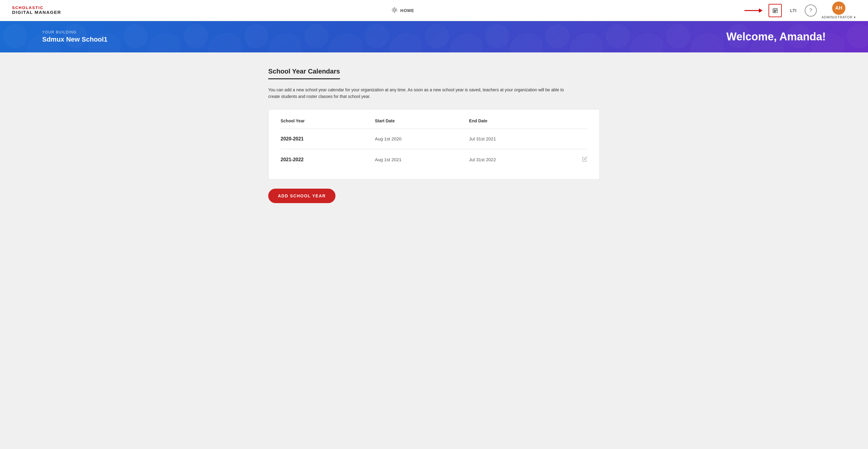 The width and height of the screenshot is (868, 449). What do you see at coordinates (37, 8) in the screenshot?
I see `logo-scholastic: SCHOLASTIC` at bounding box center [37, 8].